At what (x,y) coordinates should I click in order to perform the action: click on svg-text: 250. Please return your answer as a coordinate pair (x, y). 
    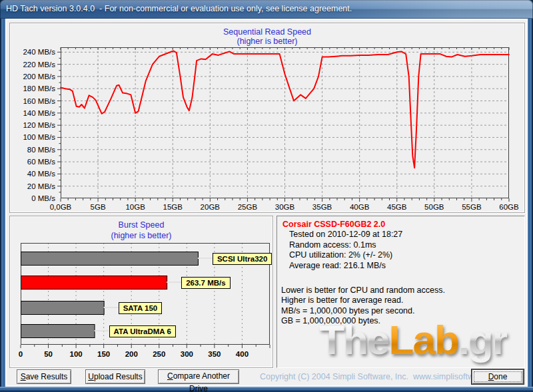
    Looking at the image, I should click on (159, 354).